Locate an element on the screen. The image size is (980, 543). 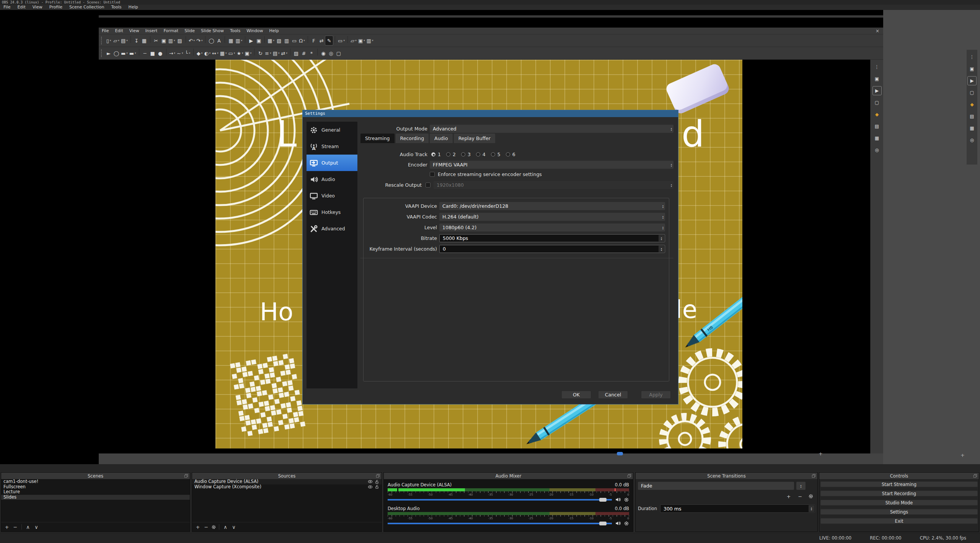
source-properties-gear-icon is located at coordinates (214, 527).